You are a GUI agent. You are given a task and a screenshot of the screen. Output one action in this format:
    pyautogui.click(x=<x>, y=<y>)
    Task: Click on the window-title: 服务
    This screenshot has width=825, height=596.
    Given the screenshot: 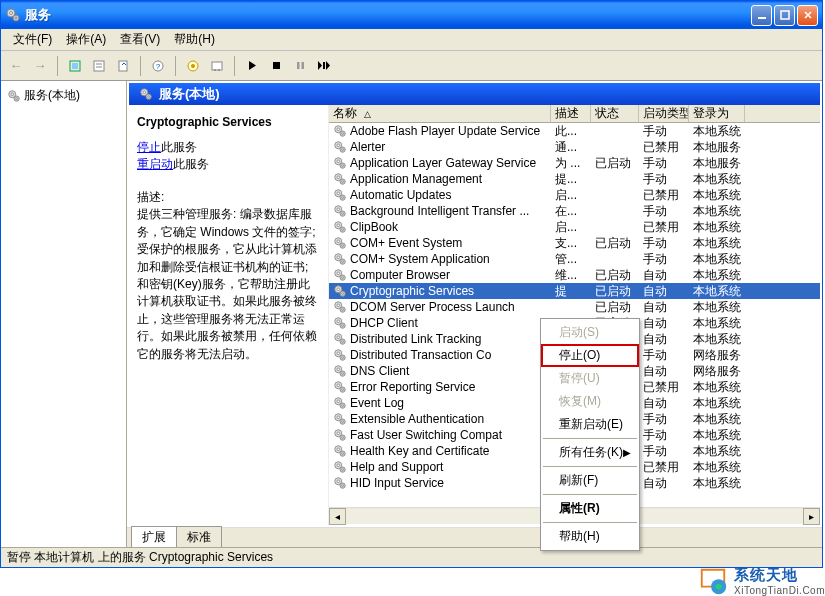 What is the action you would take?
    pyautogui.click(x=388, y=15)
    